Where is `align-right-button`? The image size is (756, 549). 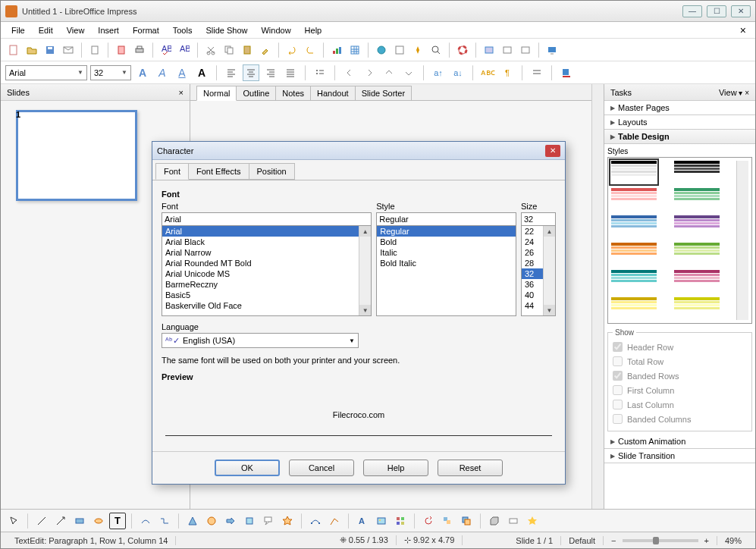 align-right-button is located at coordinates (271, 73).